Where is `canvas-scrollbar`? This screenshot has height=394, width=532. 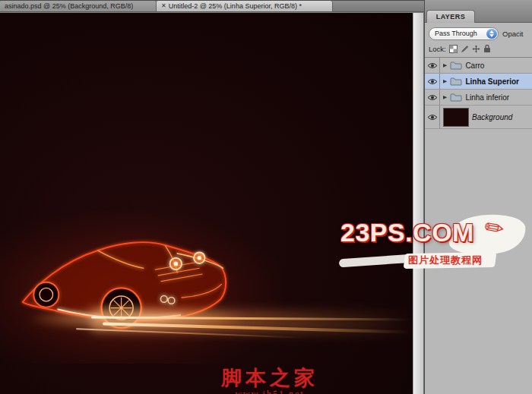 canvas-scrollbar is located at coordinates (418, 203).